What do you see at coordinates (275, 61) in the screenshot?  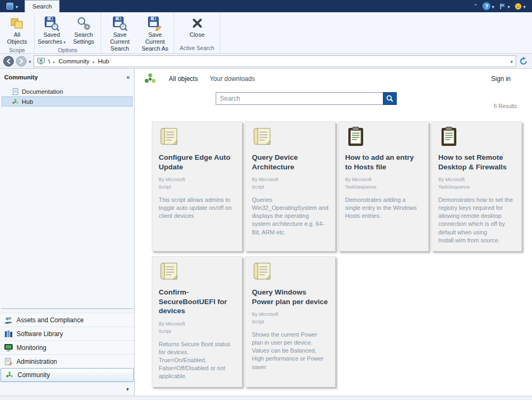 I see `breadcrumb: \ Community Hub` at bounding box center [275, 61].